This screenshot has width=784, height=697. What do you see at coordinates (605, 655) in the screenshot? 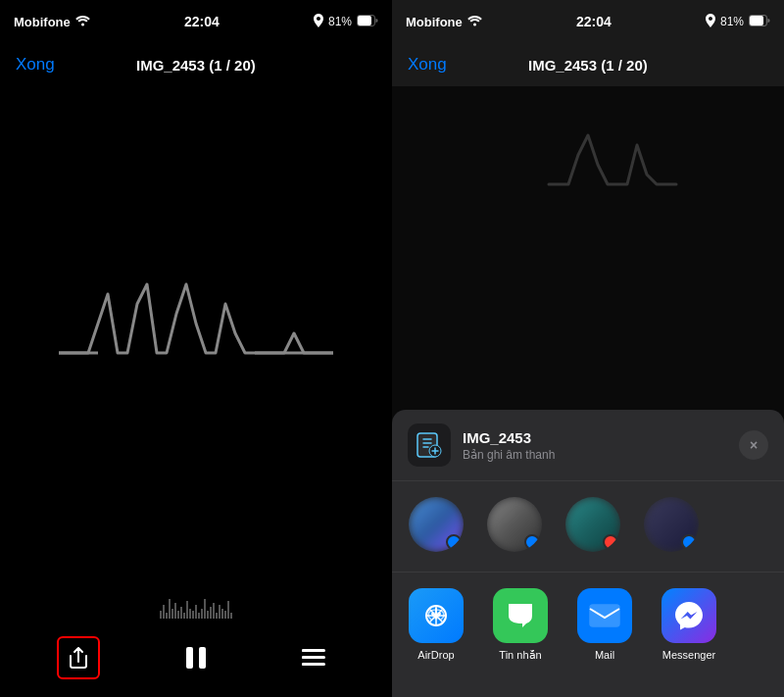
I see `mail-label: Mail` at bounding box center [605, 655].